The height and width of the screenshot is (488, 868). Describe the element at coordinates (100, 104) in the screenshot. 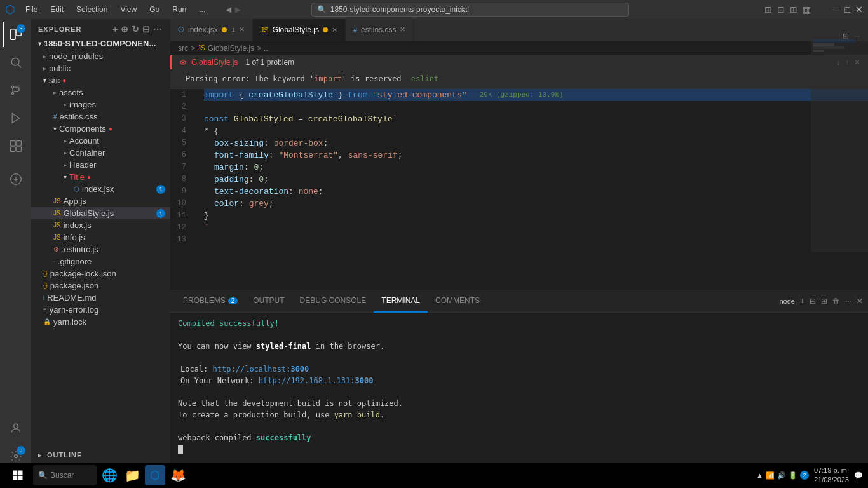

I see `sidebar-item-images: ▸ images` at that location.